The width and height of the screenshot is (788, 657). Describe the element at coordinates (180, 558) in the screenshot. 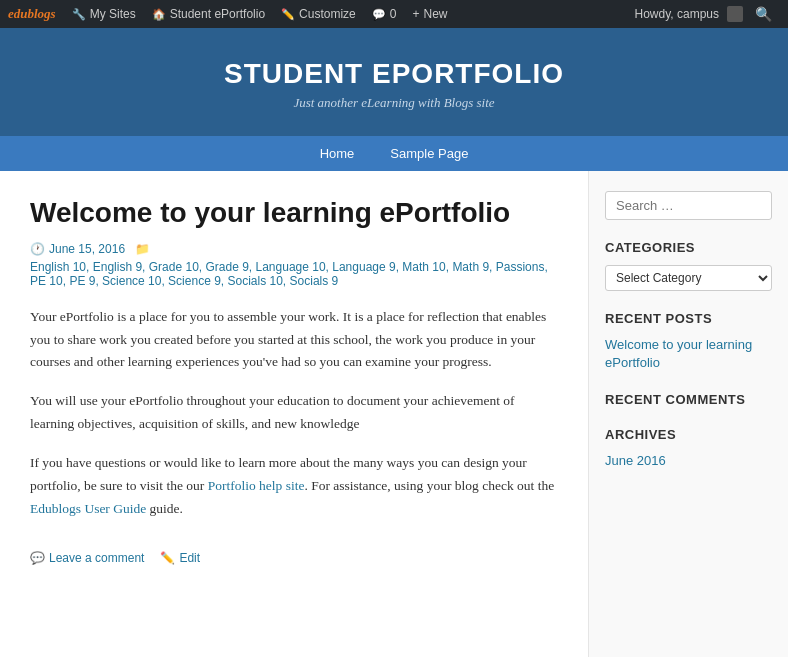

I see `edit-link: ✏️ Edit` at that location.